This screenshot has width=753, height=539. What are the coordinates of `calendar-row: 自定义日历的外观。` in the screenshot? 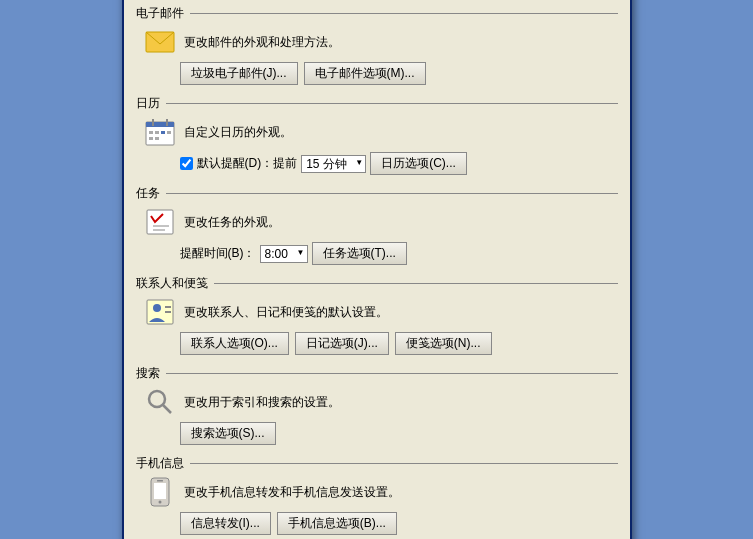 It's located at (381, 132).